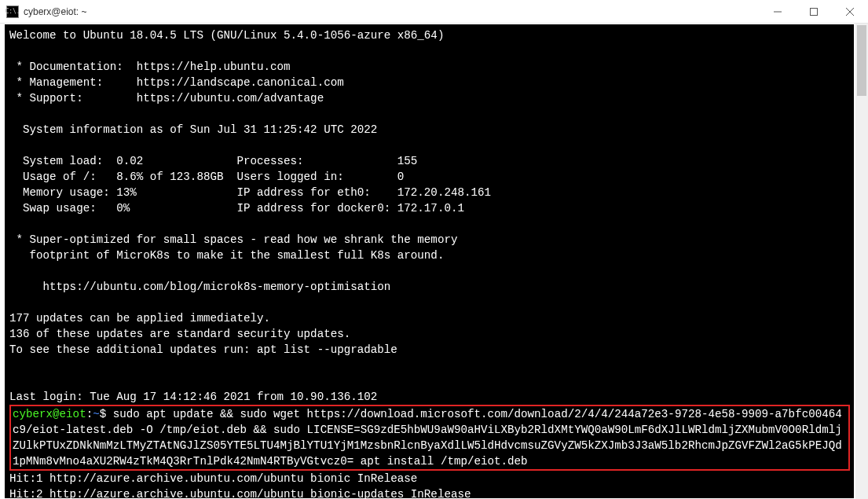 Image resolution: width=868 pixels, height=499 pixels. I want to click on scrollbar-thumb, so click(862, 61).